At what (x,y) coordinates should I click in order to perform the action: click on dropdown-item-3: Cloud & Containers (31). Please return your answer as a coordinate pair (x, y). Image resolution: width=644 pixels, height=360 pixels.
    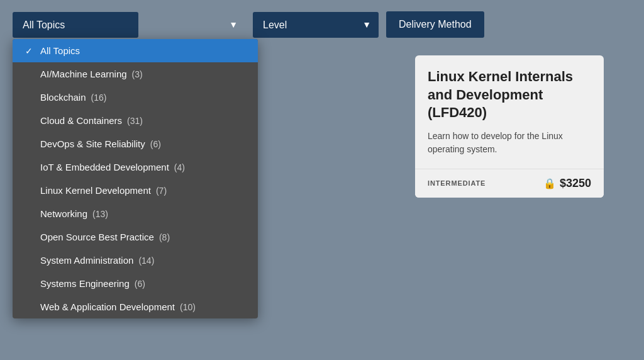
    Looking at the image, I should click on (135, 121).